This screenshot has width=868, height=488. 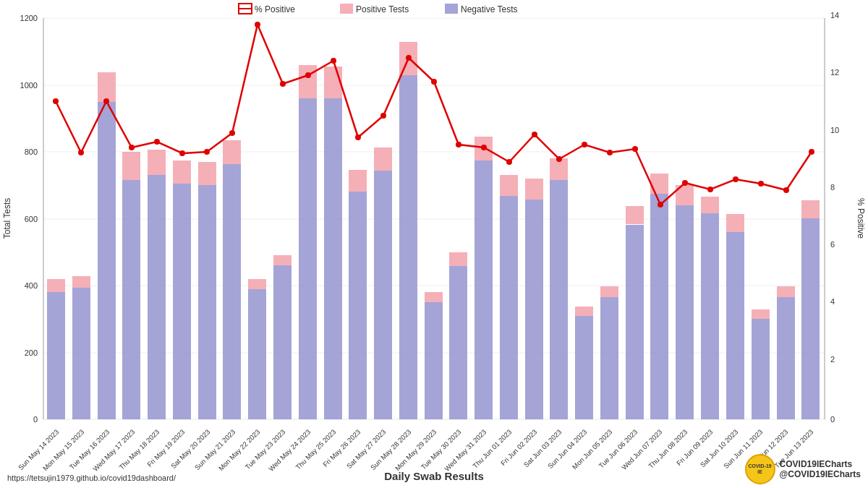 What do you see at coordinates (31, 353) in the screenshot?
I see `svg-text: 200` at bounding box center [31, 353].